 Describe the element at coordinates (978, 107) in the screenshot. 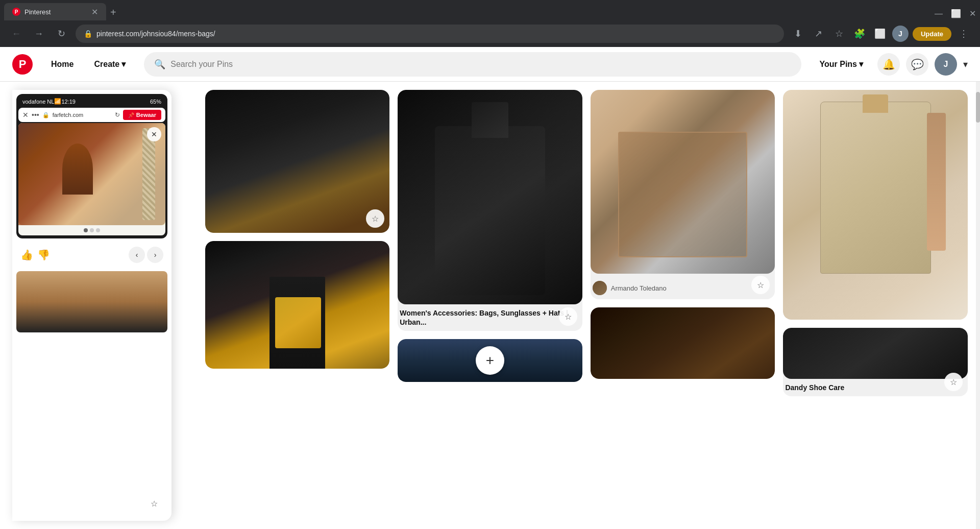

I see `scrollbar-thumb` at that location.